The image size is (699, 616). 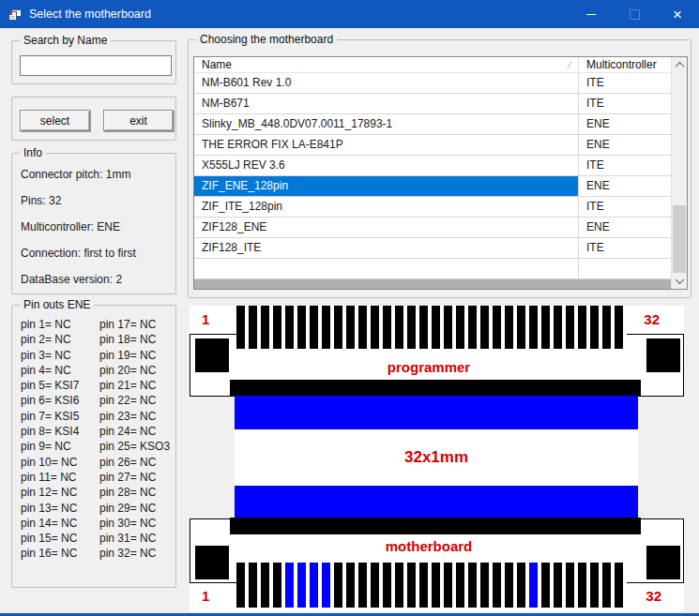 I want to click on scrollbar-thumb, so click(x=679, y=239).